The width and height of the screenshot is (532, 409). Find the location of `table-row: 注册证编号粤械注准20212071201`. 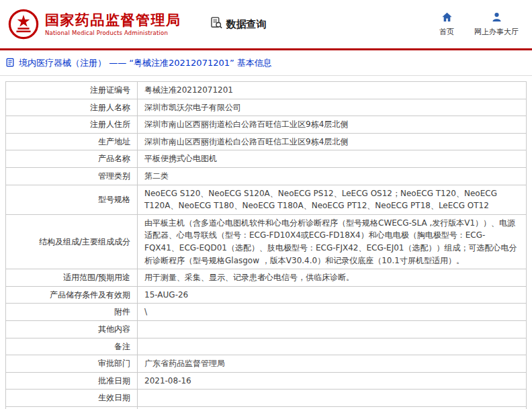

table-row: 注册证编号粤械注准20212071201 is located at coordinates (266, 91).